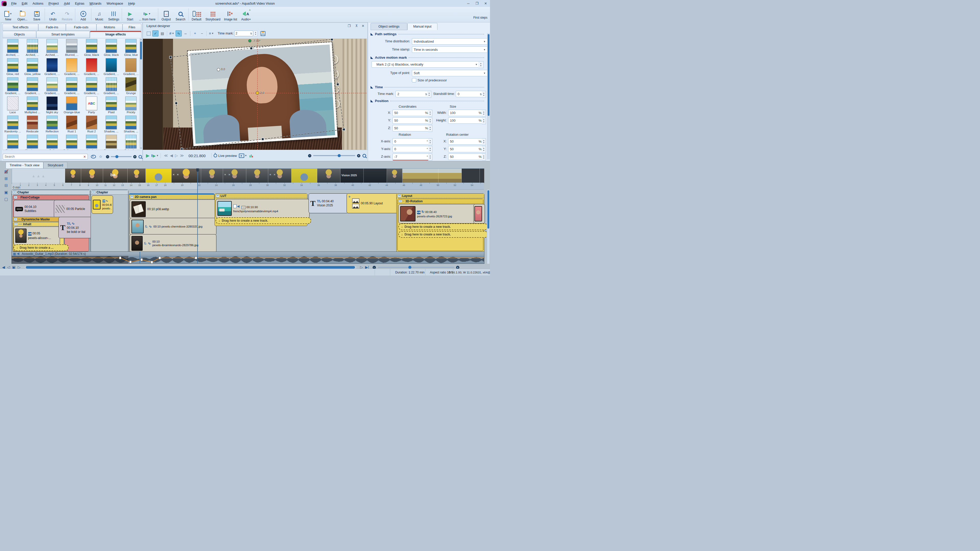  Describe the element at coordinates (468, 3) in the screenshot. I see `minimize-button: ─` at that location.